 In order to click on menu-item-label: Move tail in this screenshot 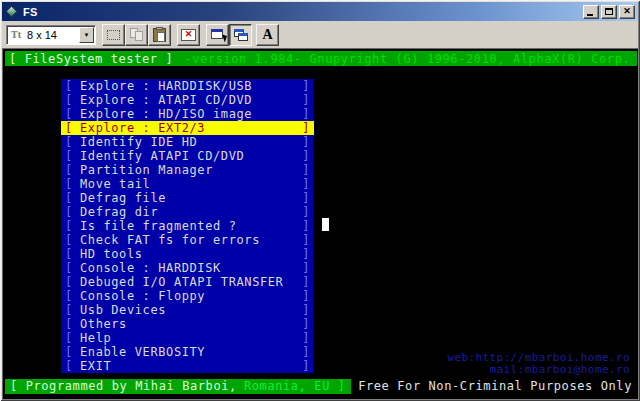, I will do `click(191, 184)`.